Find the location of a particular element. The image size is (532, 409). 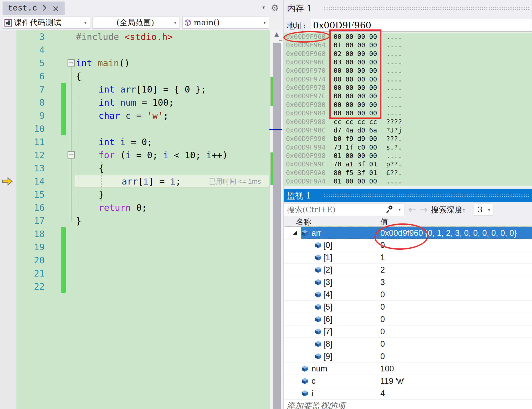

title-grip-texture is located at coordinates (426, 9).